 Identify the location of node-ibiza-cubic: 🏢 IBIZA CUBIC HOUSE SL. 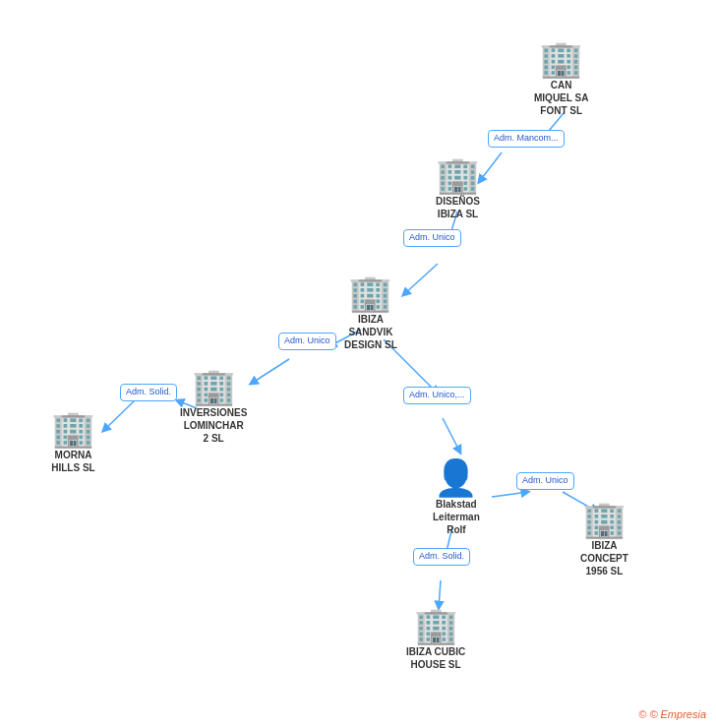
(436, 639).